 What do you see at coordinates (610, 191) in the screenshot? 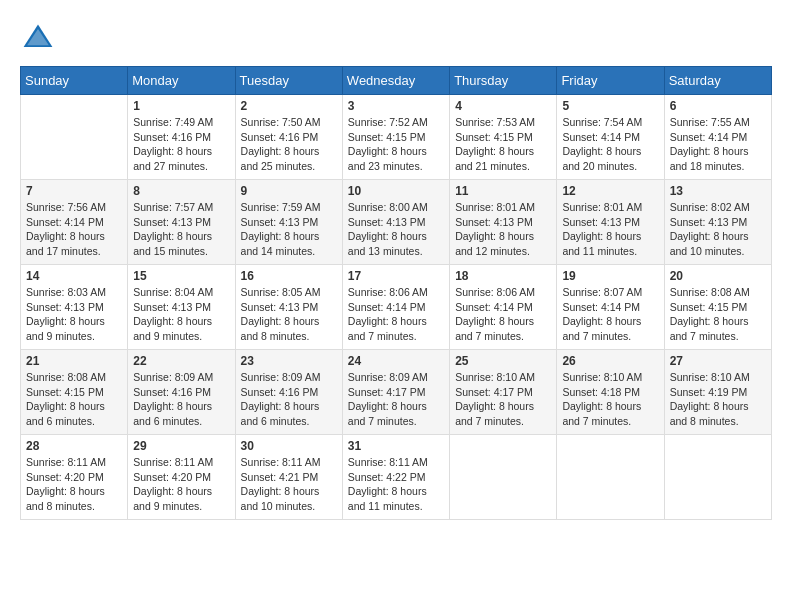
I see `day-number: 12` at bounding box center [610, 191].